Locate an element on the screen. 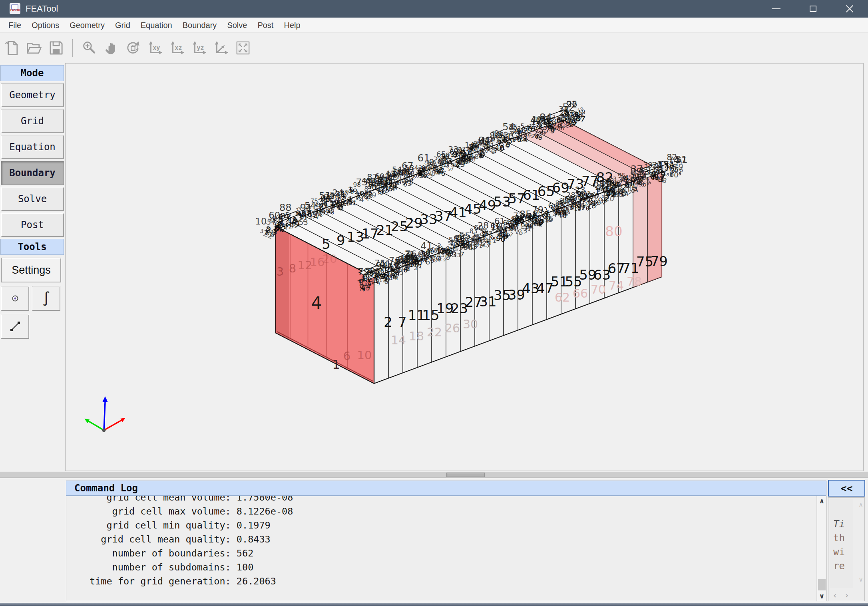  boundary-number-label: 62 is located at coordinates (562, 297).